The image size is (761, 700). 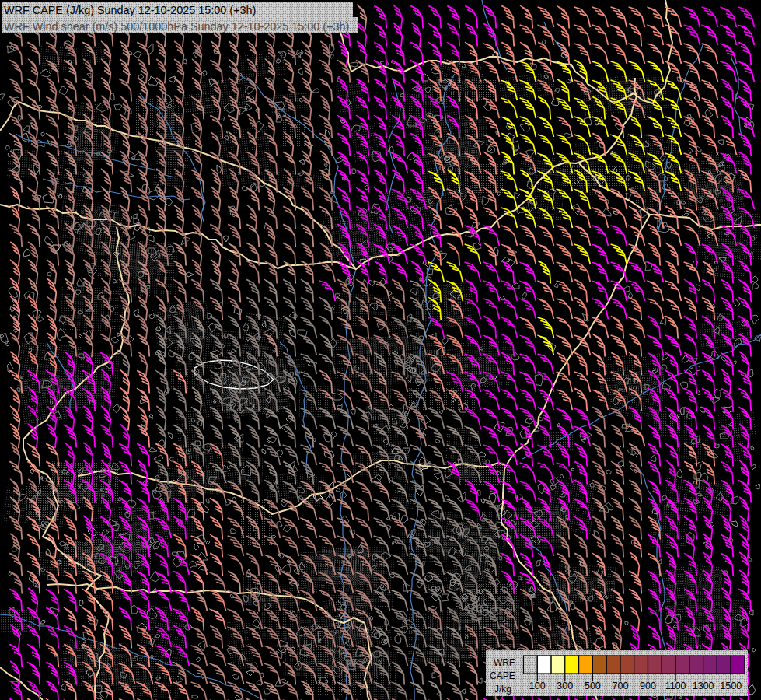 What do you see at coordinates (592, 686) in the screenshot?
I see `svg-text: 500` at bounding box center [592, 686].